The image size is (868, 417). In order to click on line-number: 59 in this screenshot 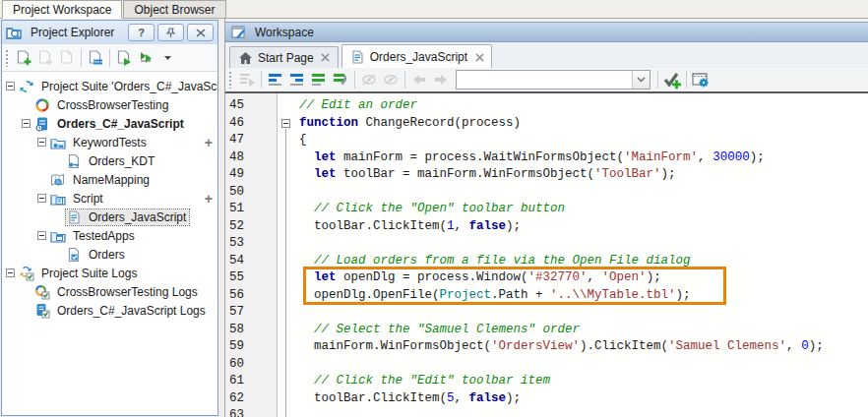, I will do `click(251, 347)`.